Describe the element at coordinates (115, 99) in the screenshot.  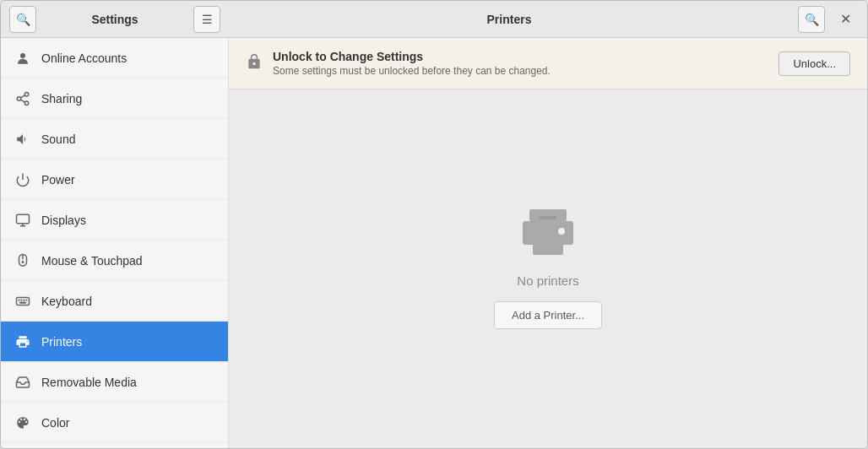
I see `sidebar-item-sharing: Sharing` at that location.